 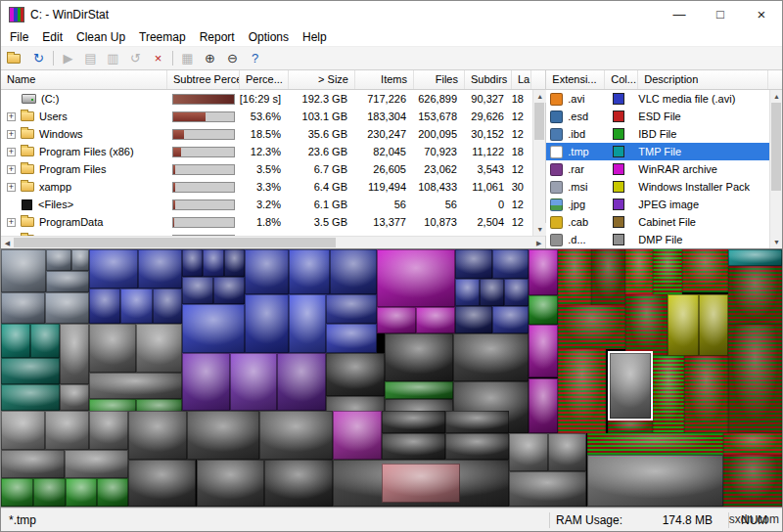 What do you see at coordinates (664, 116) in the screenshot?
I see `extension-row-esd: .esdESD File` at bounding box center [664, 116].